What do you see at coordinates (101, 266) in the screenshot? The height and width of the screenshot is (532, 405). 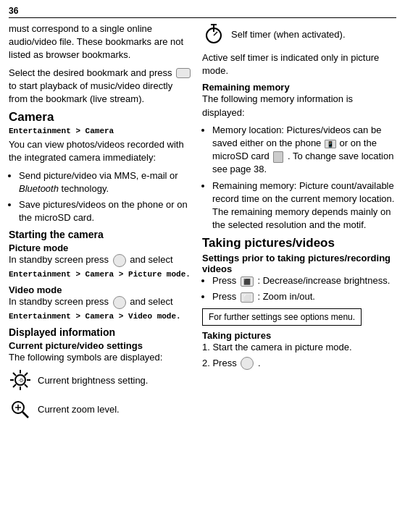 I see `picture-mode-text: In standby screen press and select Enter…` at bounding box center [101, 266].